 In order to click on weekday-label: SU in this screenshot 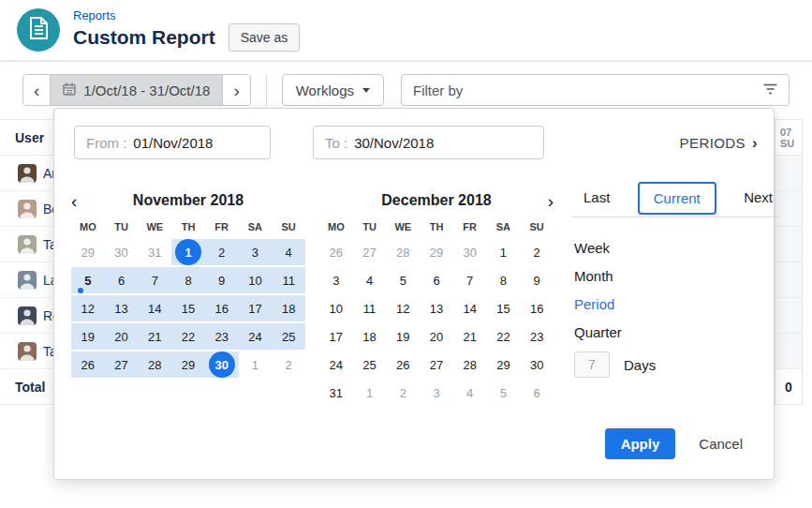, I will do `click(288, 227)`.